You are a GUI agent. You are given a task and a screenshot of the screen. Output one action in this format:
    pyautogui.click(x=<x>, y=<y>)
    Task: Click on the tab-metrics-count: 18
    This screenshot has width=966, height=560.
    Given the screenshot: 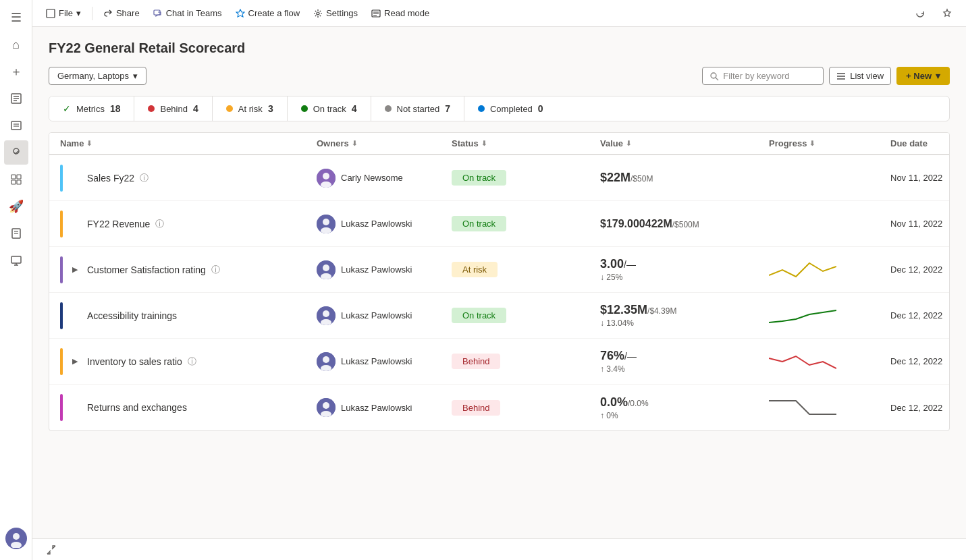 What is the action you would take?
    pyautogui.click(x=115, y=109)
    